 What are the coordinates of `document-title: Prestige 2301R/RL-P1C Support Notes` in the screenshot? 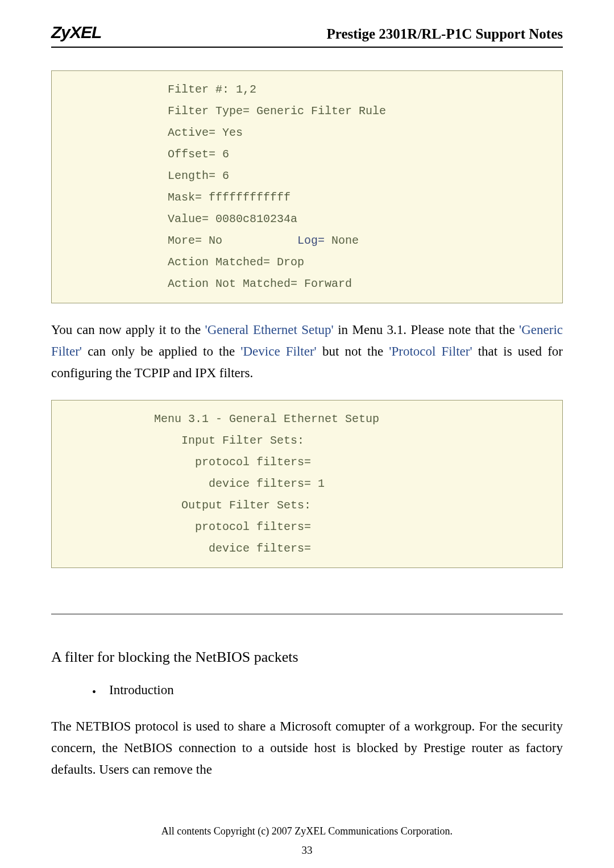 It's located at (445, 34).